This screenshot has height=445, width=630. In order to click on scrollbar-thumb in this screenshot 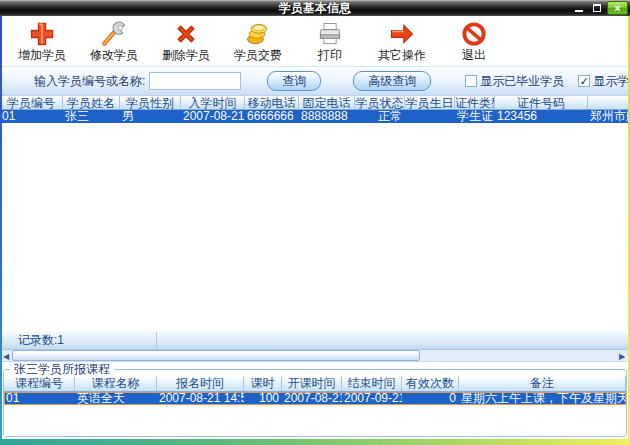, I will do `click(216, 356)`.